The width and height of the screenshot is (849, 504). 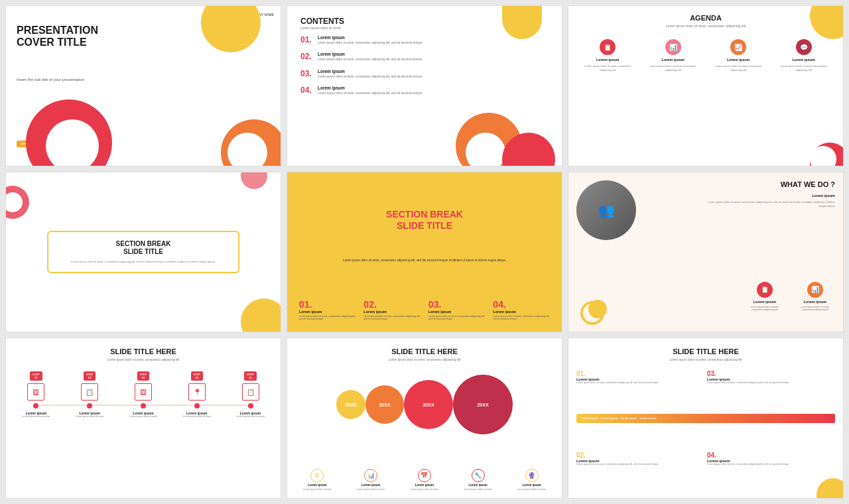 I want to click on num-large: 01., so click(x=305, y=304).